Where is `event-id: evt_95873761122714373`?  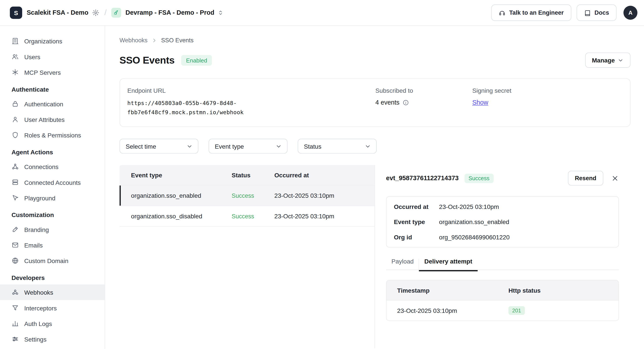 event-id: evt_95873761122714373 is located at coordinates (422, 178).